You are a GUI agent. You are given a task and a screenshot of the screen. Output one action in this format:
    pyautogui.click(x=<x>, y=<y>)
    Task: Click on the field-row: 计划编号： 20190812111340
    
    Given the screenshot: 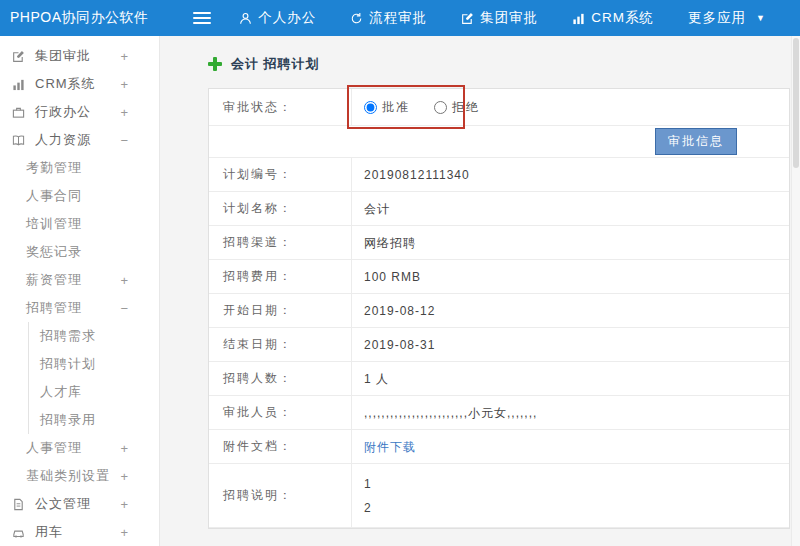 What is the action you would take?
    pyautogui.click(x=499, y=175)
    